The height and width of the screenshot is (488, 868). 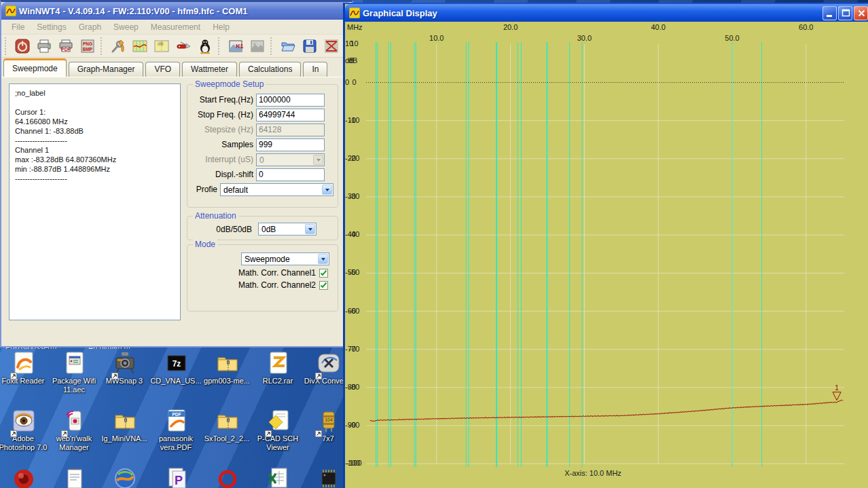 What do you see at coordinates (140, 46) in the screenshot?
I see `graph-window-icon` at bounding box center [140, 46].